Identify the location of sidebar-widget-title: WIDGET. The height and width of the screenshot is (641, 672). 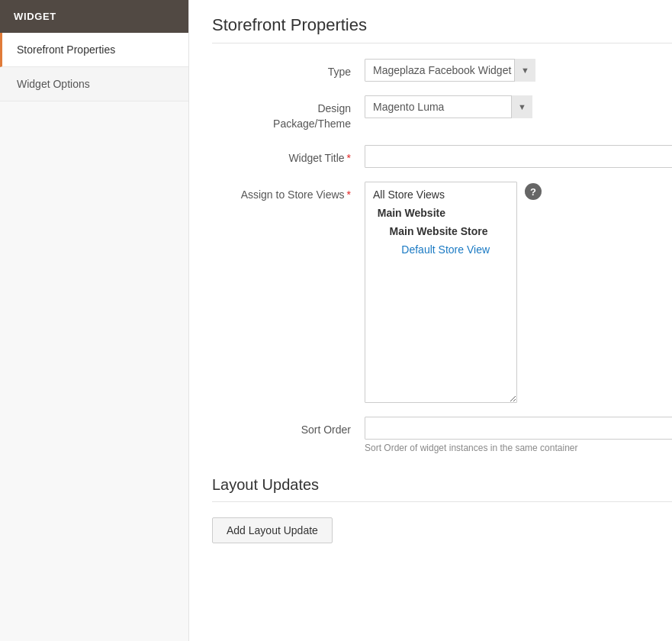
(95, 17).